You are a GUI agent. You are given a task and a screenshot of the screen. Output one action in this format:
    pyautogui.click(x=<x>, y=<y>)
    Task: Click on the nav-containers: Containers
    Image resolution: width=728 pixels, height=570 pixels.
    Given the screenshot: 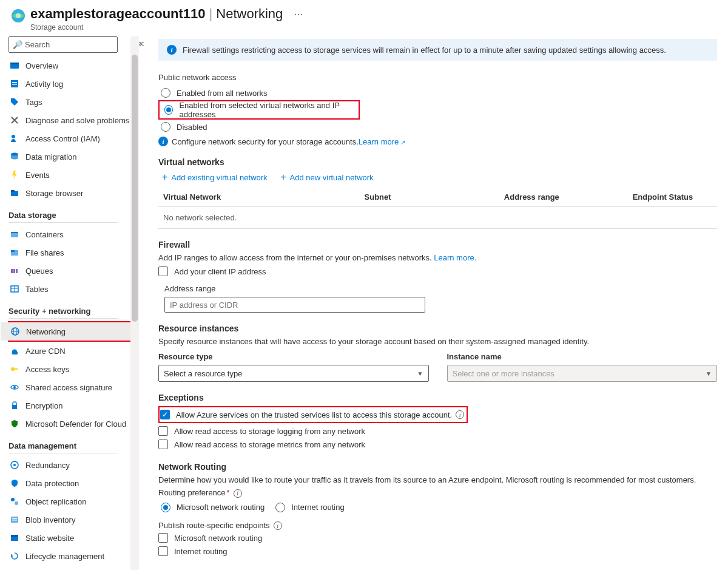 What is the action you would take?
    pyautogui.click(x=69, y=234)
    